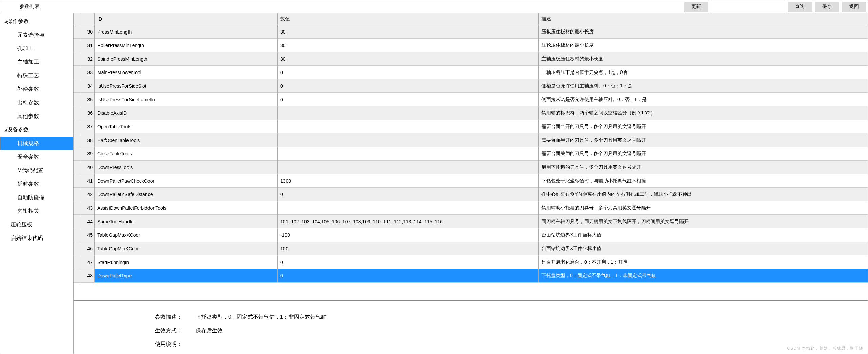 The image size is (868, 354). Describe the element at coordinates (37, 170) in the screenshot. I see `sidebar-item: M代码配置` at that location.